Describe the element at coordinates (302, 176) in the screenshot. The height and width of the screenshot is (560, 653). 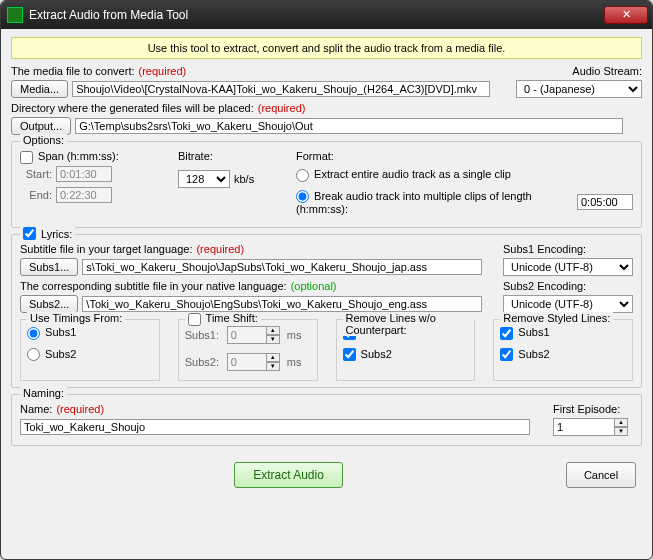
I see `format-single-radio` at that location.